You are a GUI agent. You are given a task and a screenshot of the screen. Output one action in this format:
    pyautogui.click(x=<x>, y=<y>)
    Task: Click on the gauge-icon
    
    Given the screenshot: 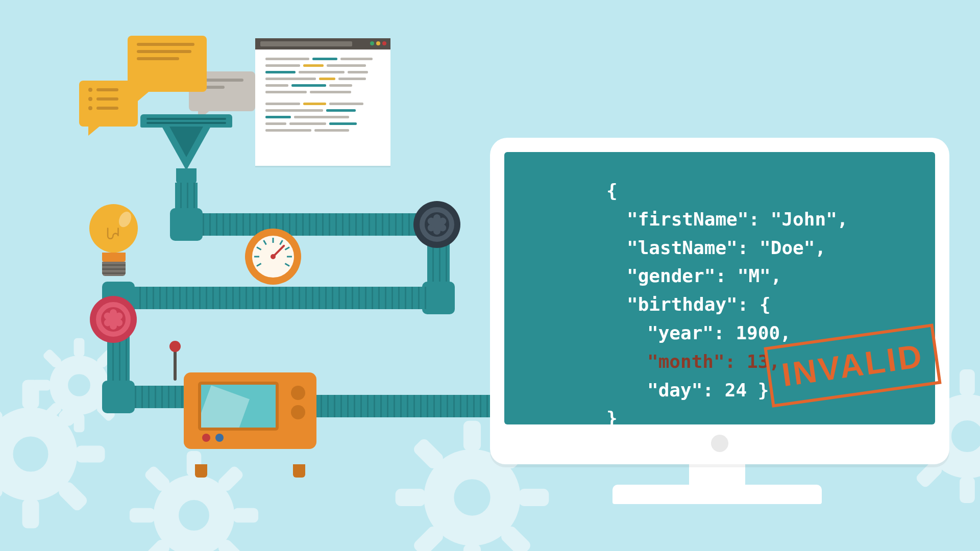 What is the action you would take?
    pyautogui.click(x=273, y=257)
    